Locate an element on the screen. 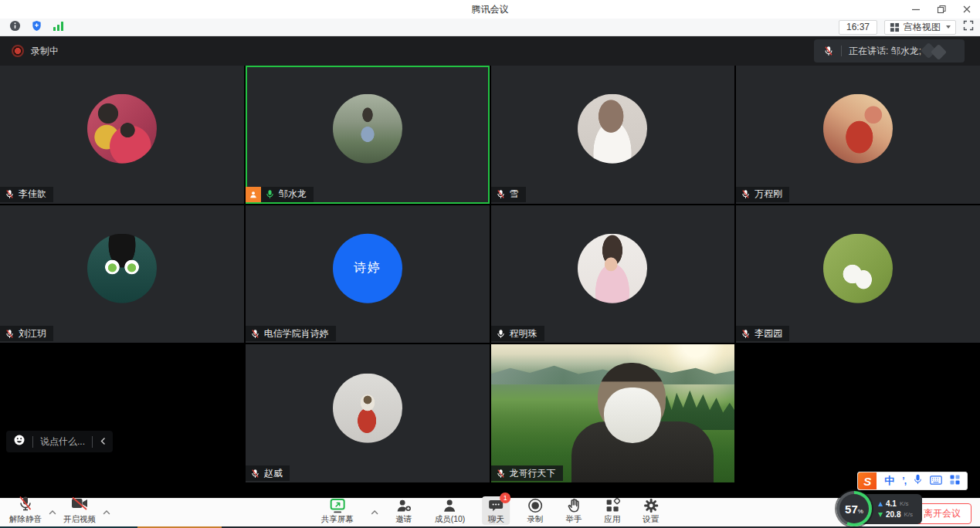 Image resolution: width=980 pixels, height=528 pixels. ime-keyboard-icon is located at coordinates (936, 481).